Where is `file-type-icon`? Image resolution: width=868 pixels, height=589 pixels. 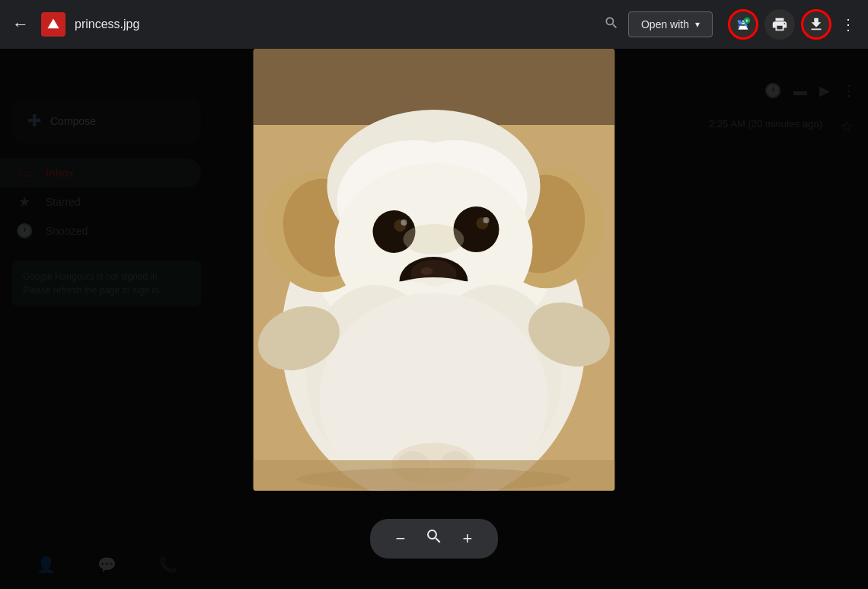
file-type-icon is located at coordinates (53, 24).